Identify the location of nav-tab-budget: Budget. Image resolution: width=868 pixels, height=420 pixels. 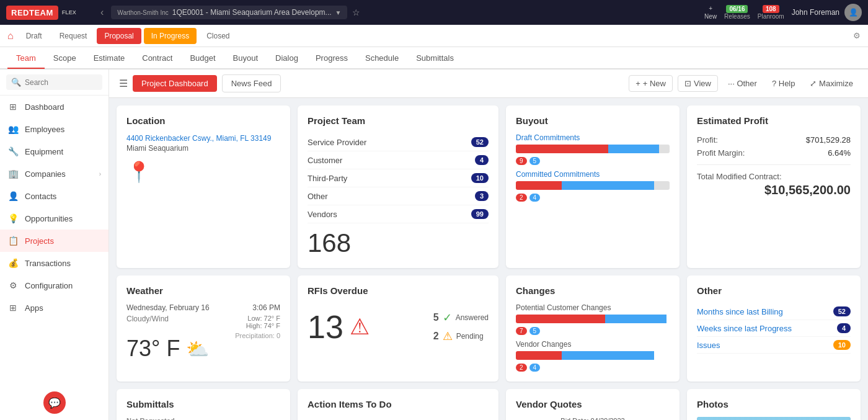
(202, 58).